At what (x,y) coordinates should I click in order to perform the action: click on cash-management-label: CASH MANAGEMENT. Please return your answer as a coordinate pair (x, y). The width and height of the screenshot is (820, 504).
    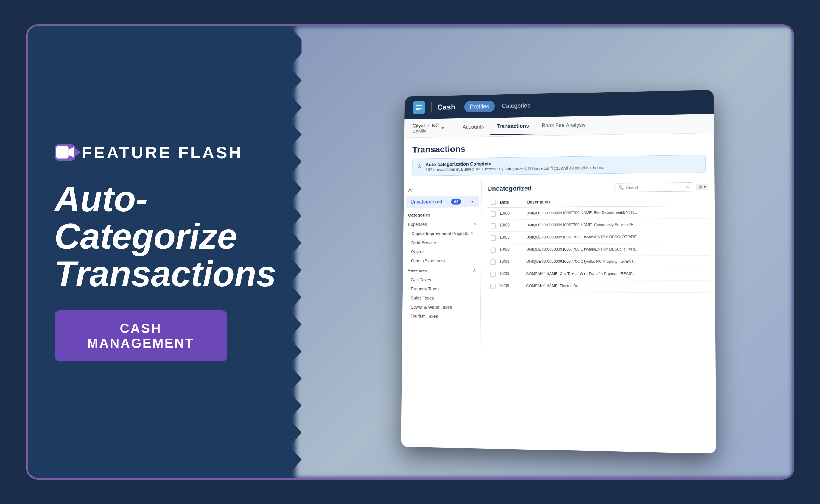
    Looking at the image, I should click on (141, 336).